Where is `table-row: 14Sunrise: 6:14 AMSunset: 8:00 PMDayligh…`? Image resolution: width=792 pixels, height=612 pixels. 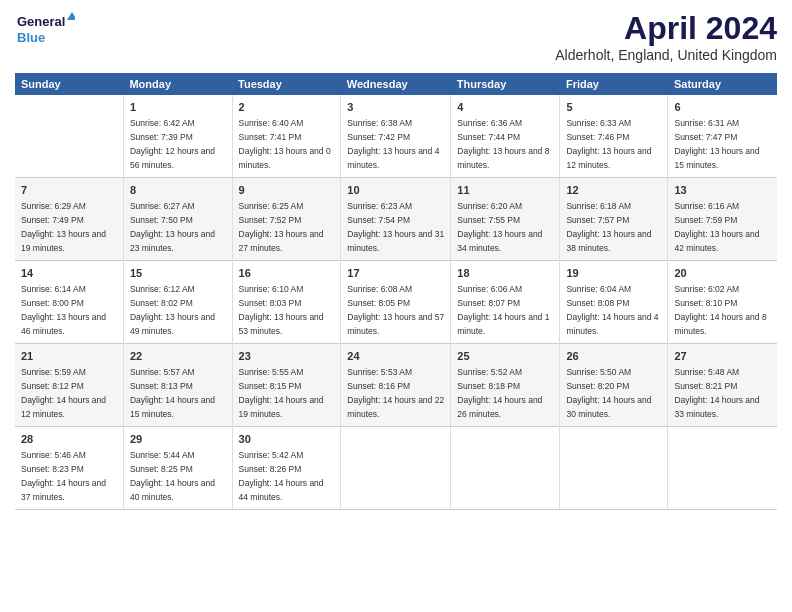 table-row: 14Sunrise: 6:14 AMSunset: 8:00 PMDayligh… is located at coordinates (69, 302).